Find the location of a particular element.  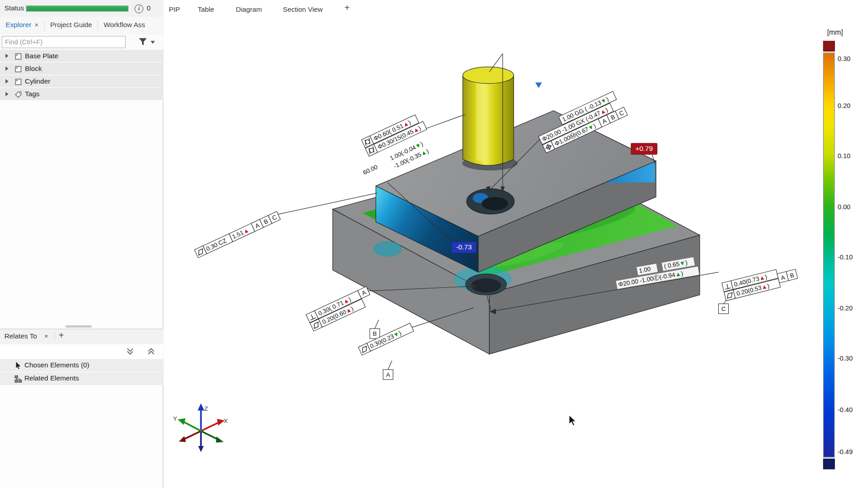

scale-tick: 0.30 is located at coordinates (852, 59).